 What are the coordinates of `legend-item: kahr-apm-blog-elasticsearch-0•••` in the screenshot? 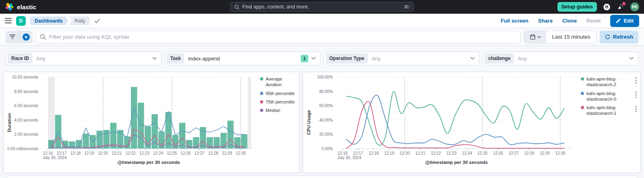 It's located at (609, 97).